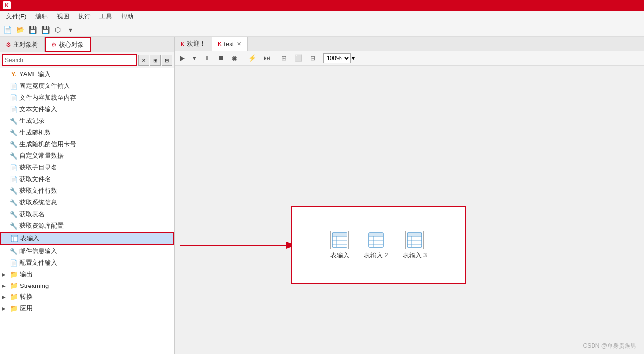 The image size is (644, 354). Describe the element at coordinates (106, 17) in the screenshot. I see `menubar-item: 工具` at that location.